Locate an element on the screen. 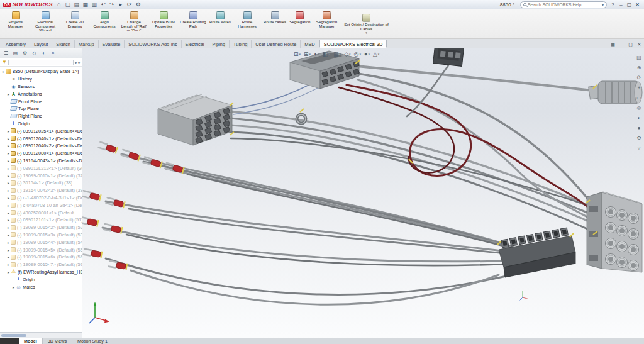 Image resolution: width=644 pixels, height=344 pixels. ribbon-button: Route cables is located at coordinates (275, 25).